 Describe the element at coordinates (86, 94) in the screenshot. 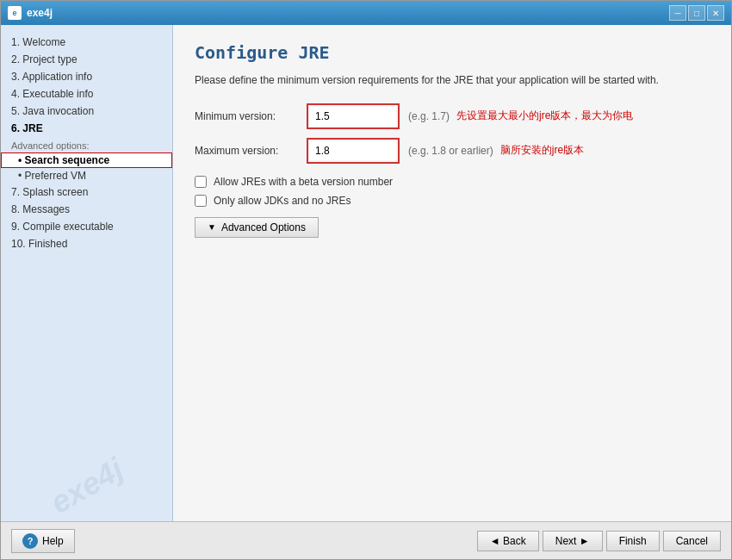

I see `sidebar-item-exe-info: 4. Executable info` at that location.